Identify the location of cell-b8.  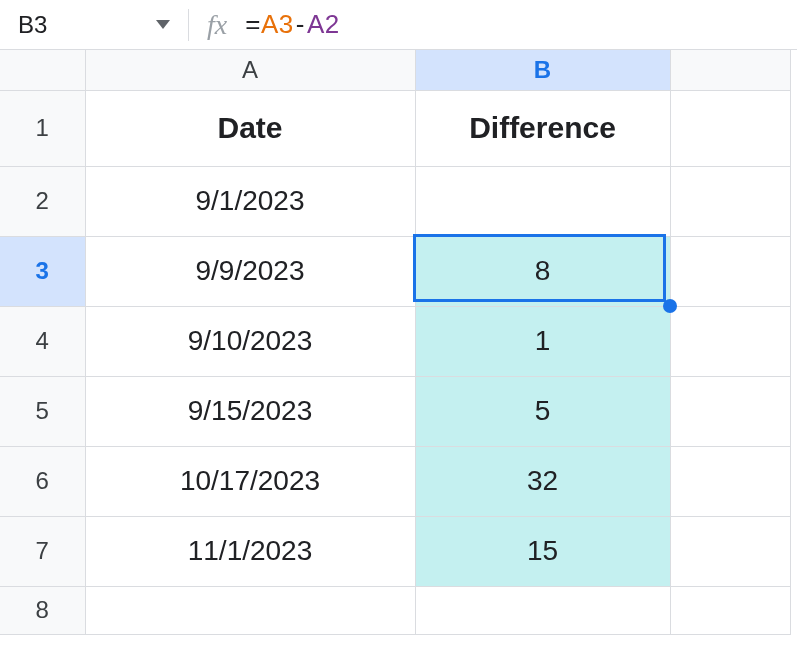
(542, 610).